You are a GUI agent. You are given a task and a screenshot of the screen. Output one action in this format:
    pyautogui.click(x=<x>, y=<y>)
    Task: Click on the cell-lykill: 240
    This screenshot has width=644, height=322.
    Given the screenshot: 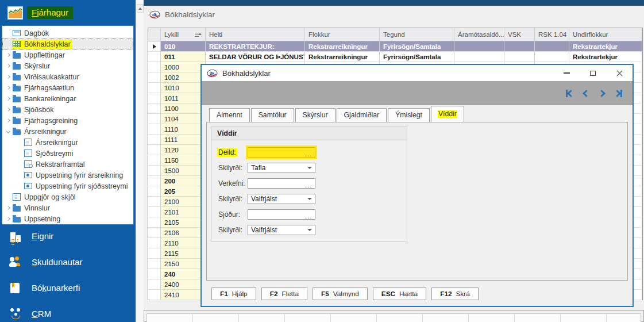 What is the action you would take?
    pyautogui.click(x=183, y=274)
    